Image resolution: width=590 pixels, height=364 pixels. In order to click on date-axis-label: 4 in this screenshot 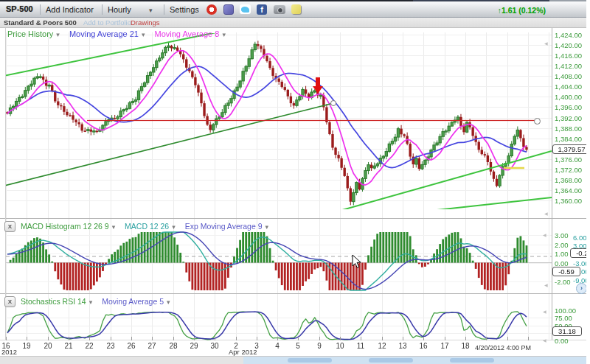, I will do `click(277, 346)`.